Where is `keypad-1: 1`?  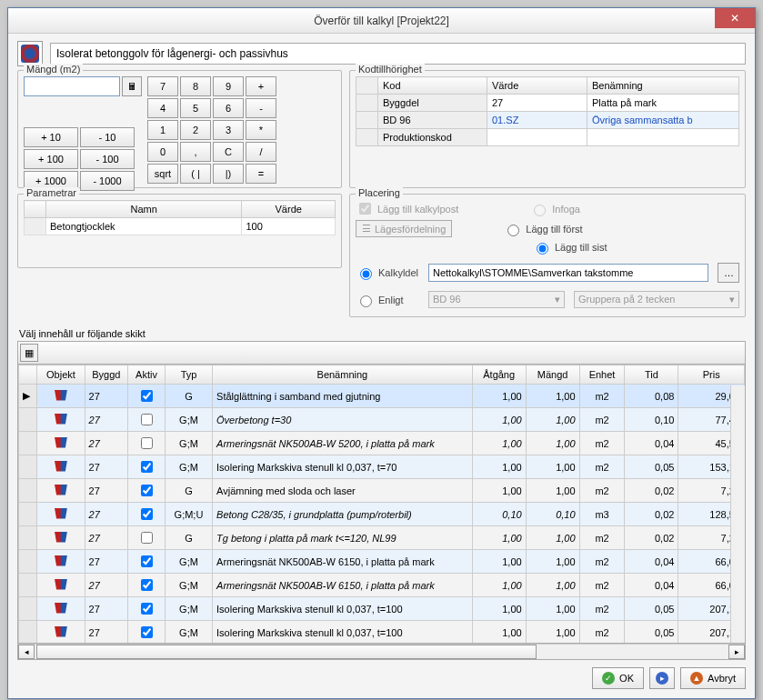 keypad-1: 1 is located at coordinates (163, 130).